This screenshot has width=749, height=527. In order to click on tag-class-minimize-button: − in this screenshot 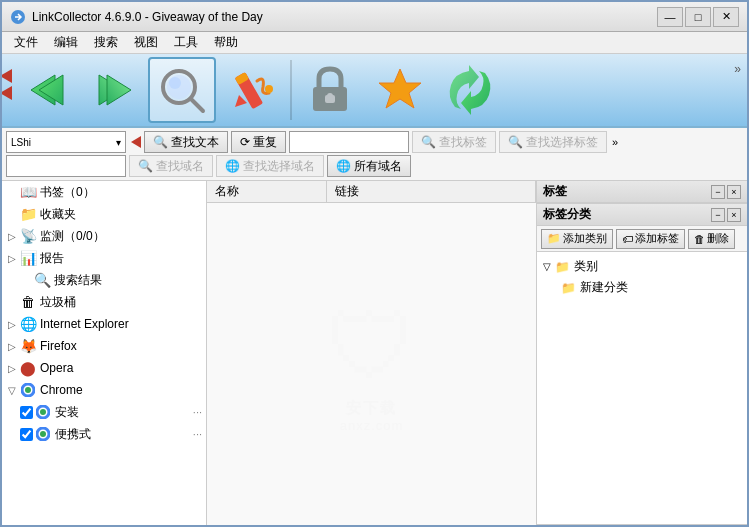, I will do `click(718, 215)`.